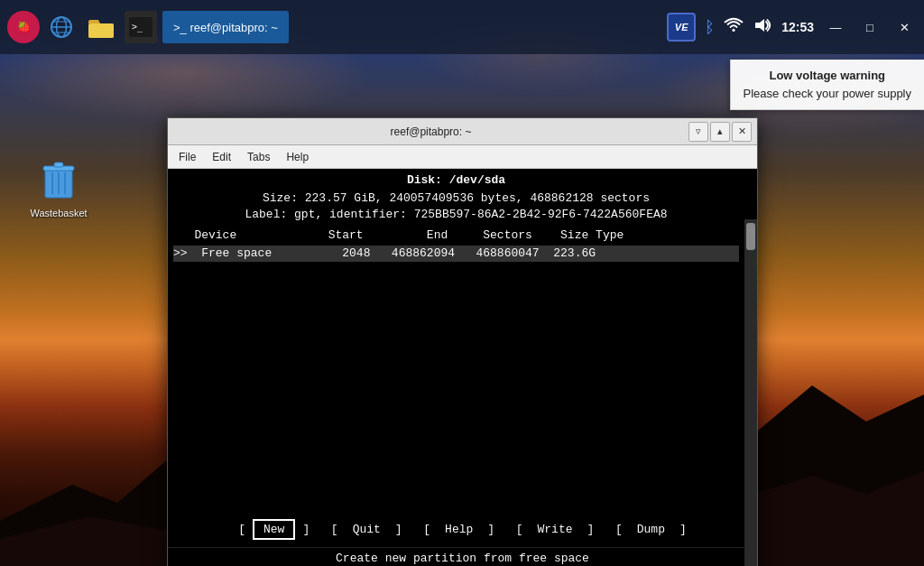 The image size is (924, 566). I want to click on bracket-new-open: [, so click(242, 529).